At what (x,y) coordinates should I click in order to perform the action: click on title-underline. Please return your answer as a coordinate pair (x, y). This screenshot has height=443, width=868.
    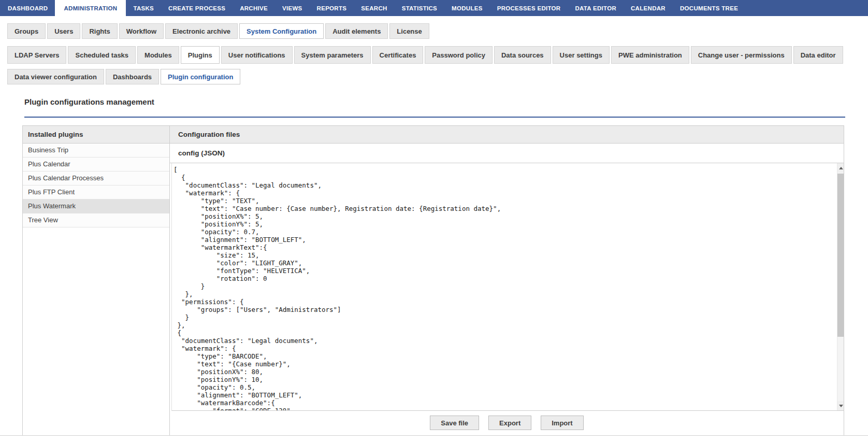
    Looking at the image, I should click on (435, 117).